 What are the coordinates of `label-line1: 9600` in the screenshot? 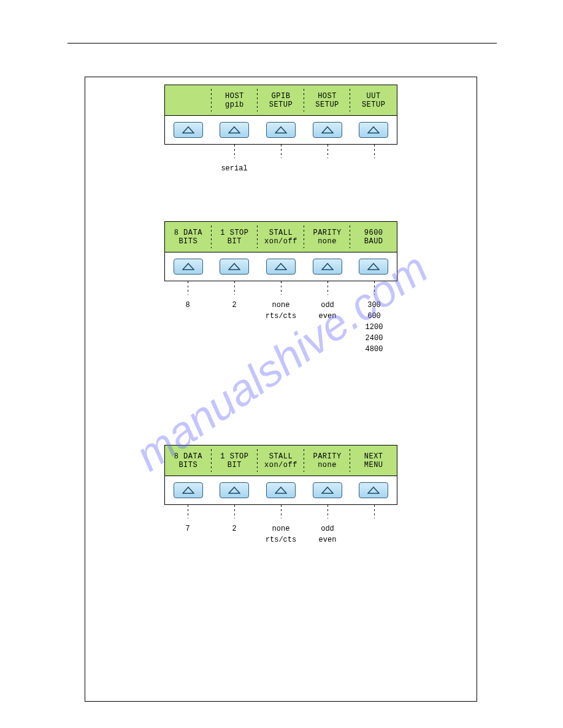 It's located at (374, 233).